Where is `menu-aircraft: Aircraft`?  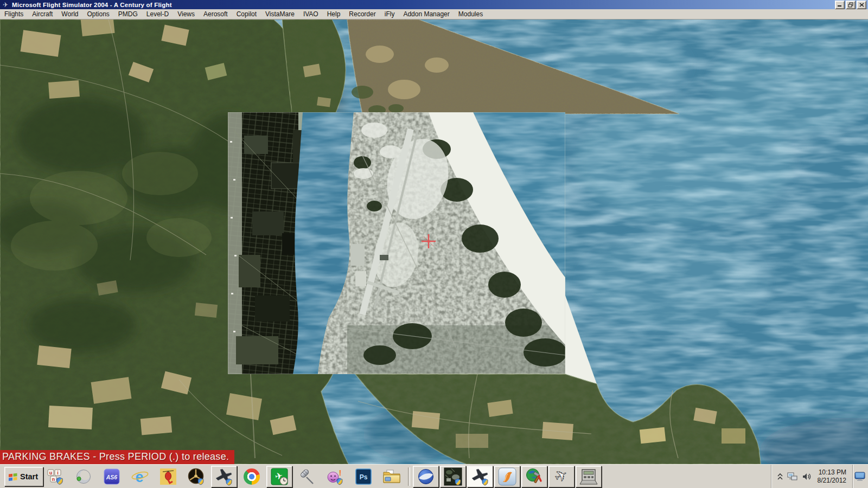 menu-aircraft: Aircraft is located at coordinates (42, 14).